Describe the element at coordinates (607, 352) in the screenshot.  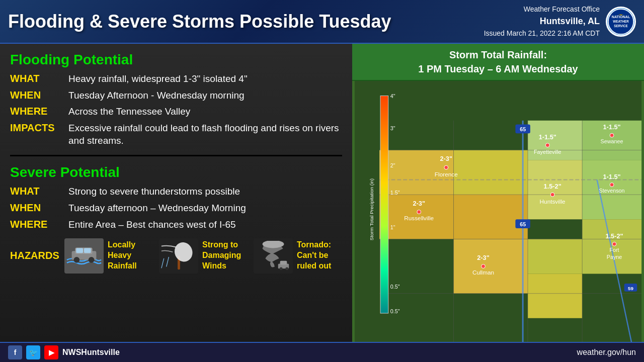
I see `website-url: weather.gov/hun` at that location.